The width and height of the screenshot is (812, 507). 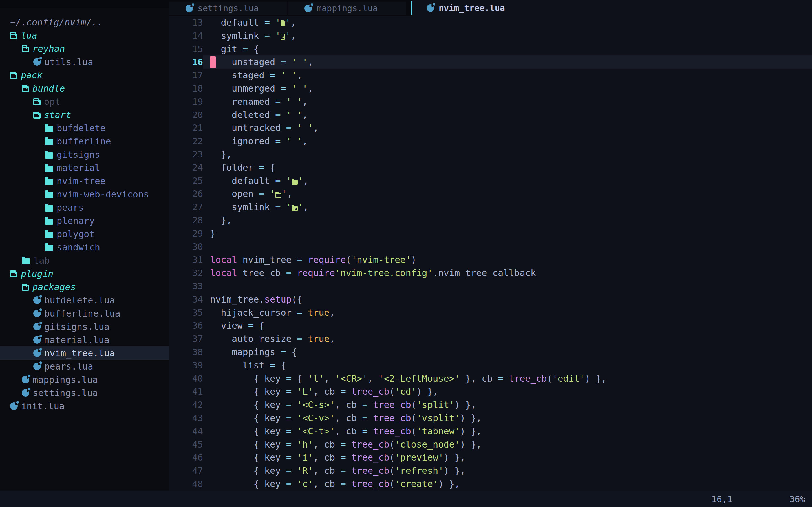 What do you see at coordinates (491, 392) in the screenshot?
I see `code-line-41: 41 { key = 'L', cb = tree_cb('cd') },` at bounding box center [491, 392].